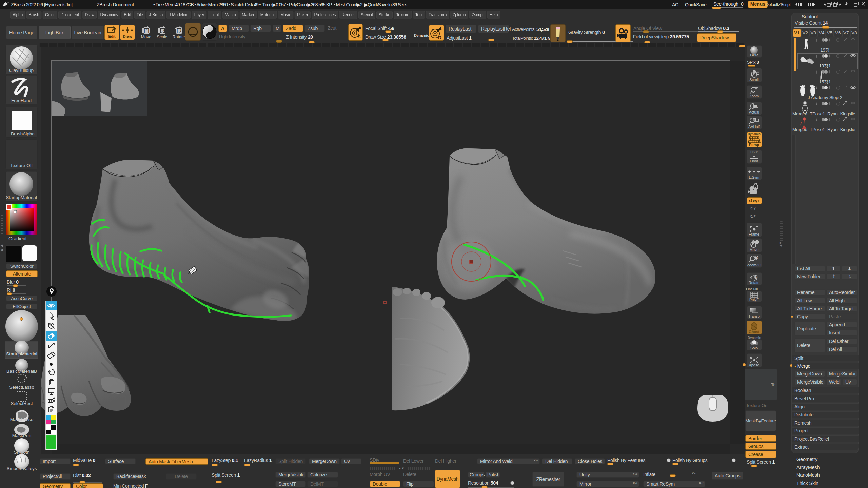 This screenshot has height=488, width=868. What do you see at coordinates (754, 112) in the screenshot?
I see `svg-text: Actual` at bounding box center [754, 112].